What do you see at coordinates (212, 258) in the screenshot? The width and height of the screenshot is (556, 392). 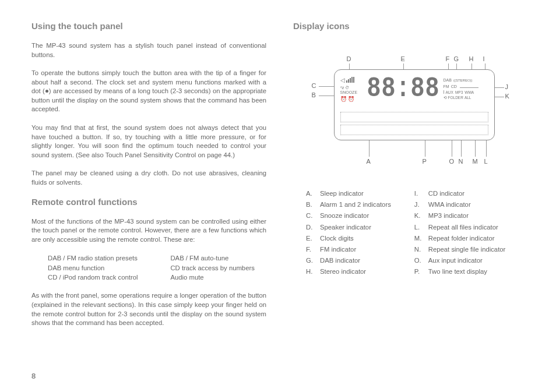 I see `func-autotune: DAB / FM auto-tune` at bounding box center [212, 258].